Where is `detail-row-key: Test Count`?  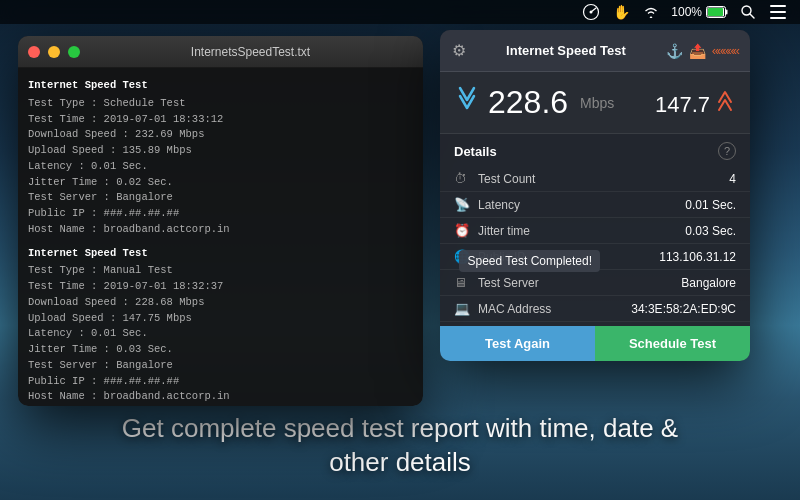 detail-row-key: Test Count is located at coordinates (604, 179).